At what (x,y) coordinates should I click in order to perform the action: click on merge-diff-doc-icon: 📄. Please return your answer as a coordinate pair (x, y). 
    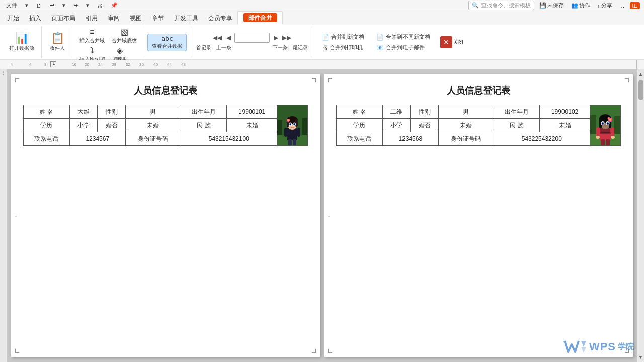
    Looking at the image, I should click on (380, 37).